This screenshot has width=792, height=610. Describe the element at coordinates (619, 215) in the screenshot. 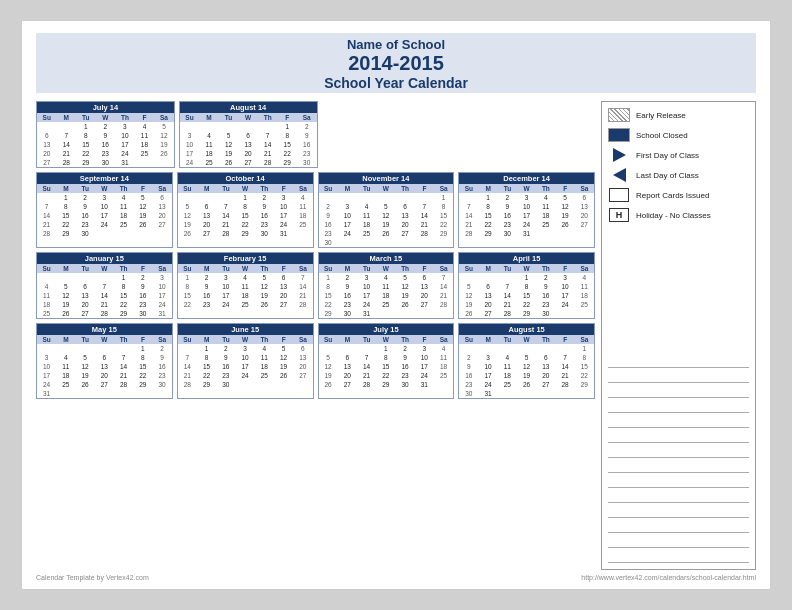

I see `h-box-shape: H` at that location.